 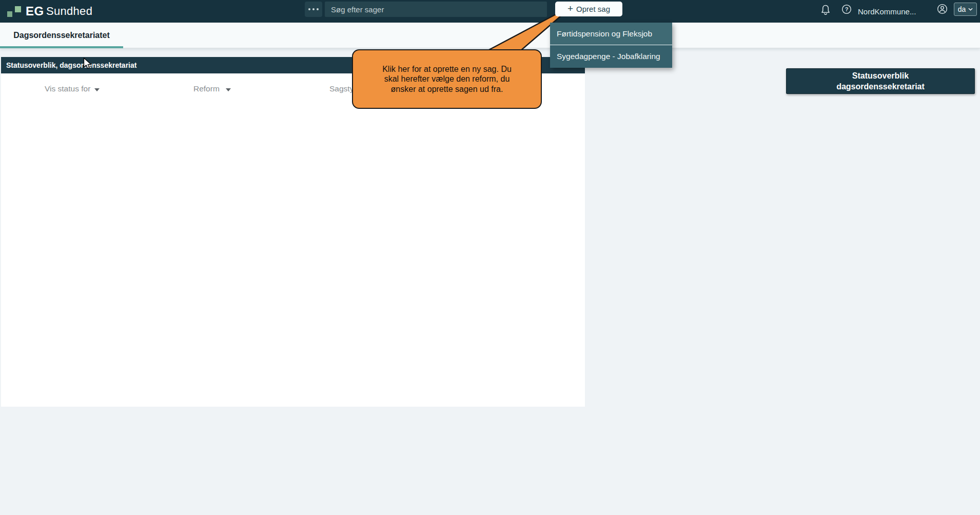 I want to click on help-icon: ?, so click(x=847, y=9).